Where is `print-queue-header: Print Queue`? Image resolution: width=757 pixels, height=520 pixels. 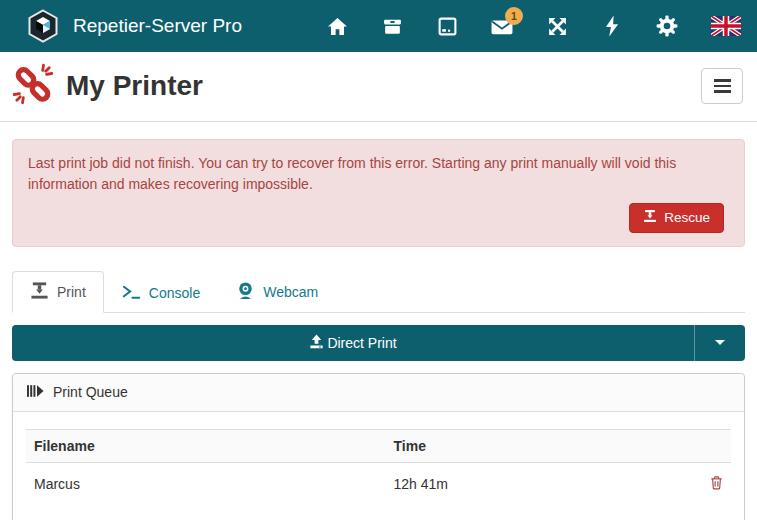 print-queue-header: Print Queue is located at coordinates (378, 393).